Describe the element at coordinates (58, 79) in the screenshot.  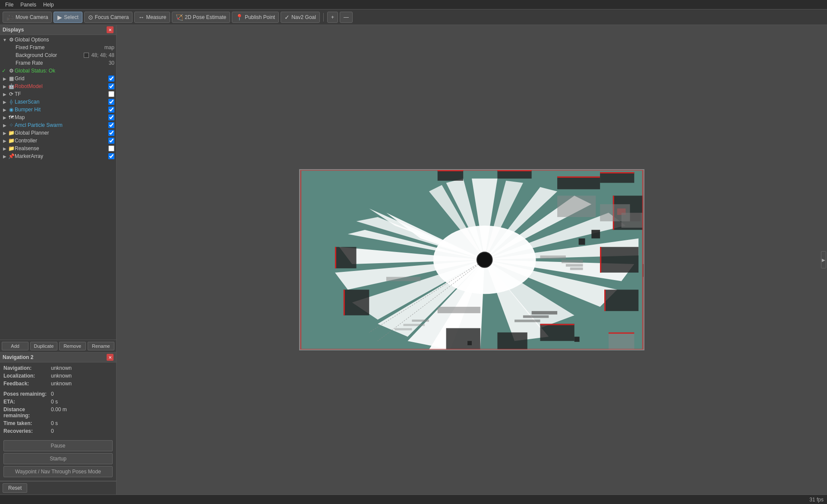
I see `grid-item: ▶ ▦ Grid` at that location.